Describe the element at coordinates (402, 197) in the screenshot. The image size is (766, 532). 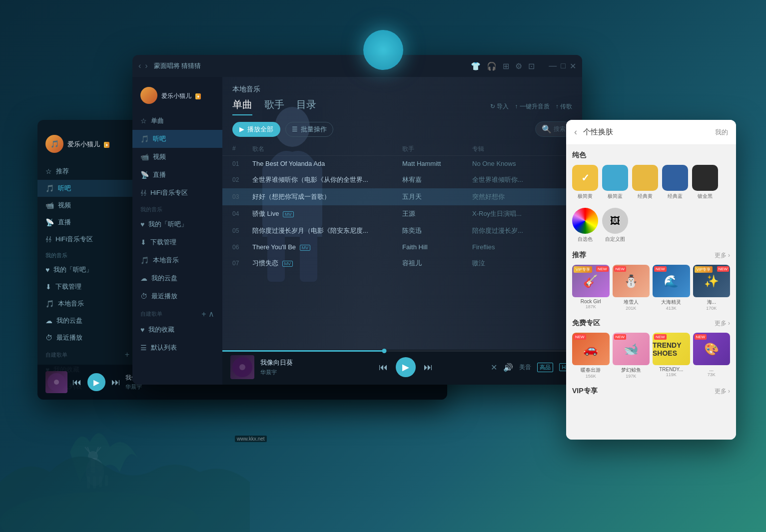
I see `table-row: 03 好好（想把你写成一首歌） 五月天 突然好想你` at that location.